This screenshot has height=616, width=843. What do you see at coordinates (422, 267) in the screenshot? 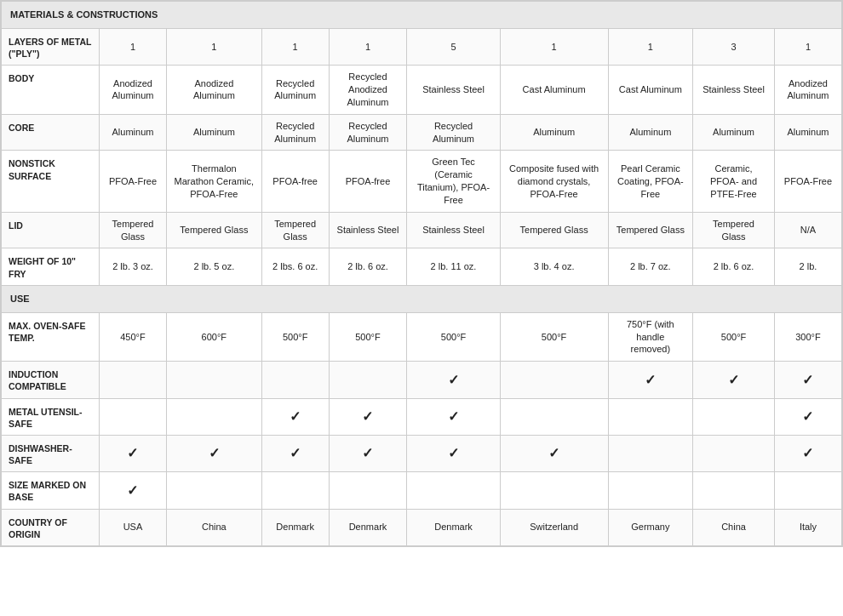
I see `table-row: WEIGHT OF 10" FRY2 lb. 3 oz.2 lb. 5 oz.2…` at bounding box center [422, 267].